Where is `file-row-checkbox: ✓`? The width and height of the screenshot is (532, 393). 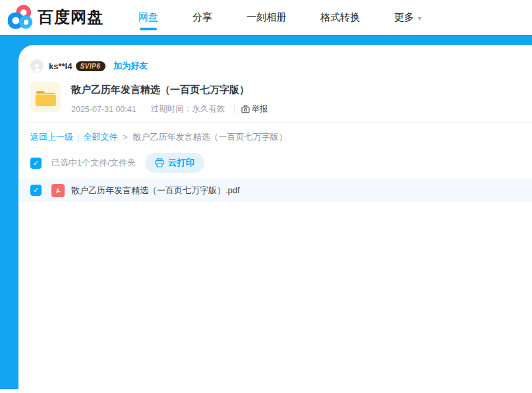
file-row-checkbox: ✓ is located at coordinates (36, 190).